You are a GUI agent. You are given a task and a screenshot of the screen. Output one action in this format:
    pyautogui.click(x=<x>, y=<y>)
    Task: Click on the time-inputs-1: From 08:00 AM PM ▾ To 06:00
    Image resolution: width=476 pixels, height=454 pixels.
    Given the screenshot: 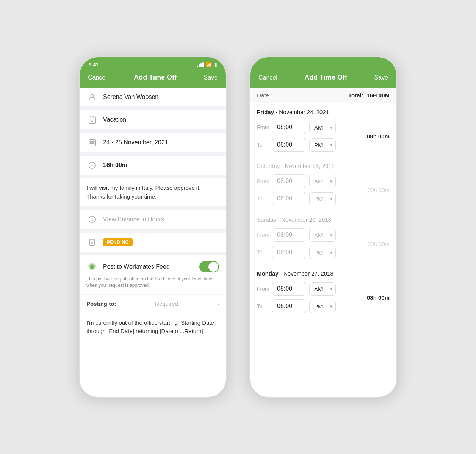 What is the action you would take?
    pyautogui.click(x=310, y=190)
    